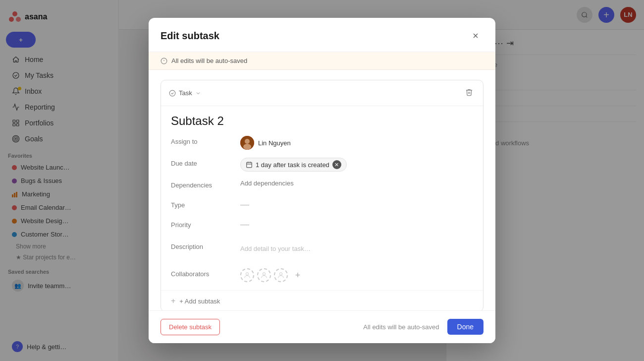  I want to click on delete-subtask-button: Delete subtask, so click(190, 327).